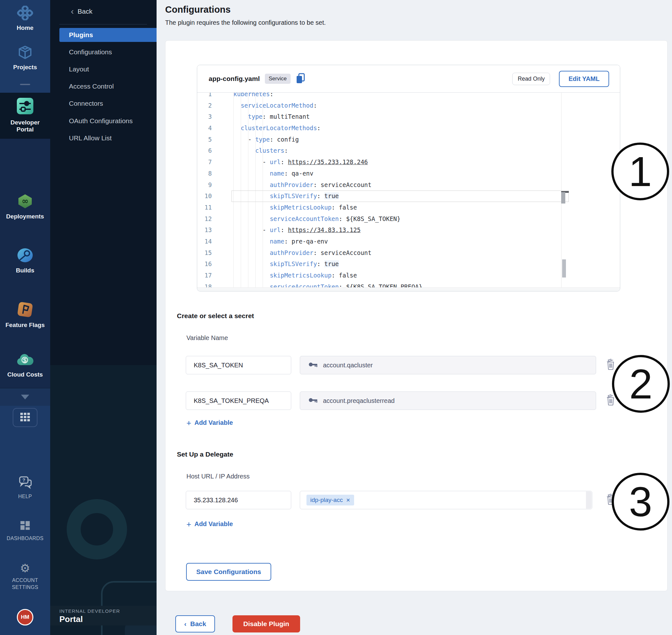 The image size is (672, 635). I want to click on delete-variable-button, so click(611, 364).